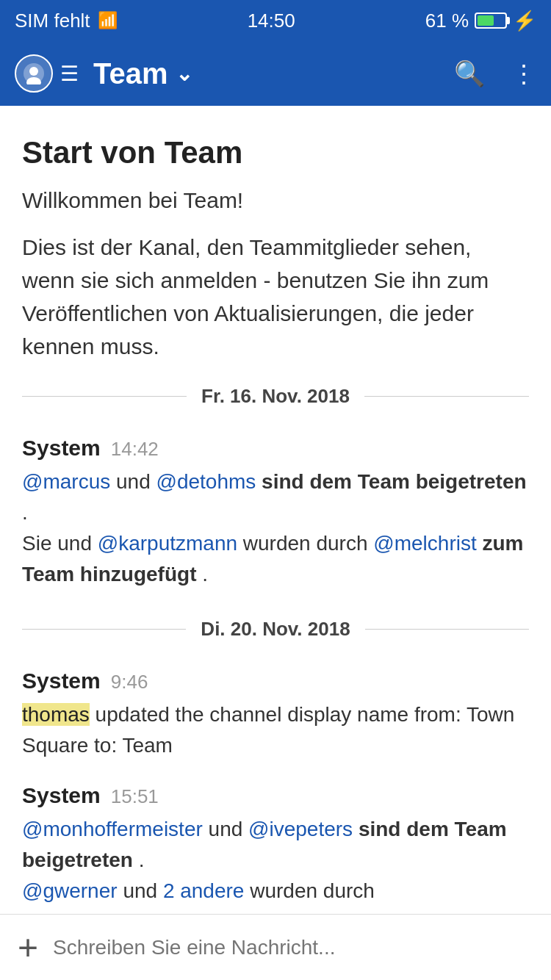  I want to click on battery-container, so click(491, 21).